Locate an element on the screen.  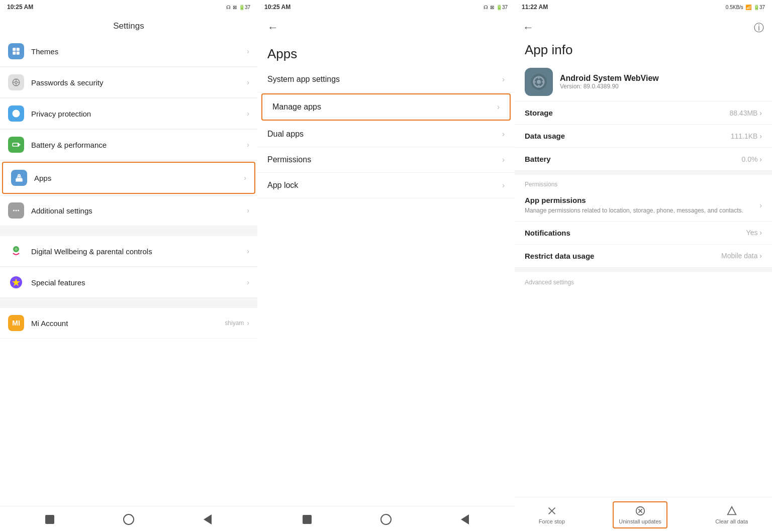
status-bar-3: 11:22 AM 0.5KB/s 📶 🔋37 is located at coordinates (643, 7).